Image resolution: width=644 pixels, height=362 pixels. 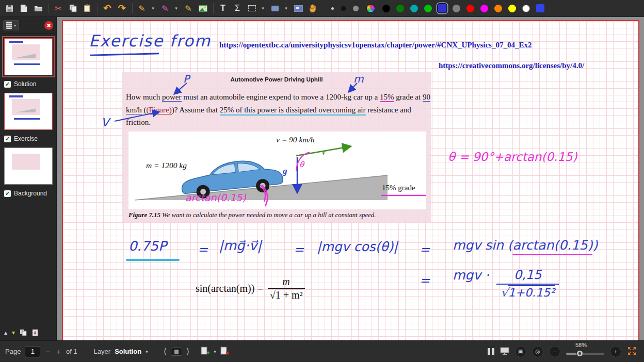 I want to click on sidebar-close-button: ✖, so click(x=49, y=26).